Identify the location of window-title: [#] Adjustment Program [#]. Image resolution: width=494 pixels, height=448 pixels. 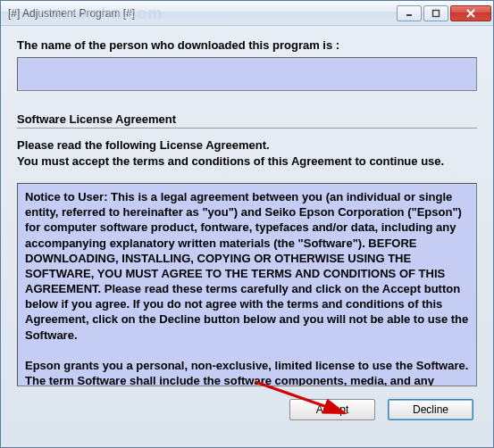
(202, 13).